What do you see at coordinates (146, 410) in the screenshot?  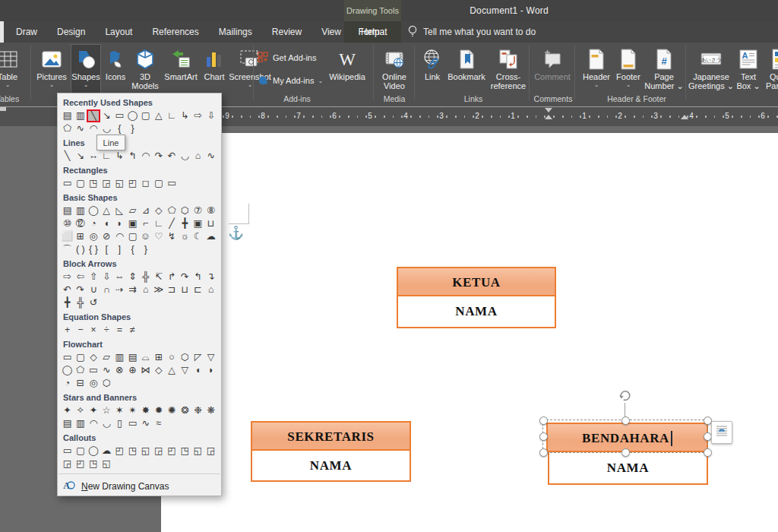 I see `shape-cell: ✸` at bounding box center [146, 410].